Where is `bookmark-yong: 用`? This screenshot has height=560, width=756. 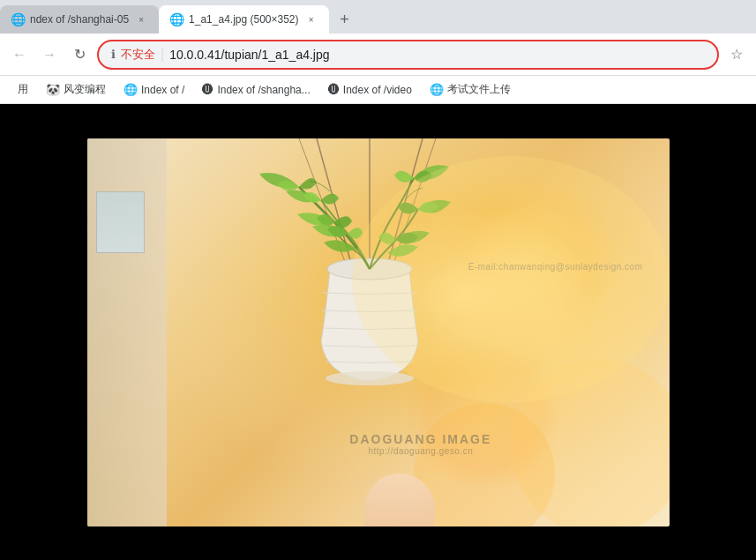
bookmark-yong: 用 is located at coordinates (21, 90).